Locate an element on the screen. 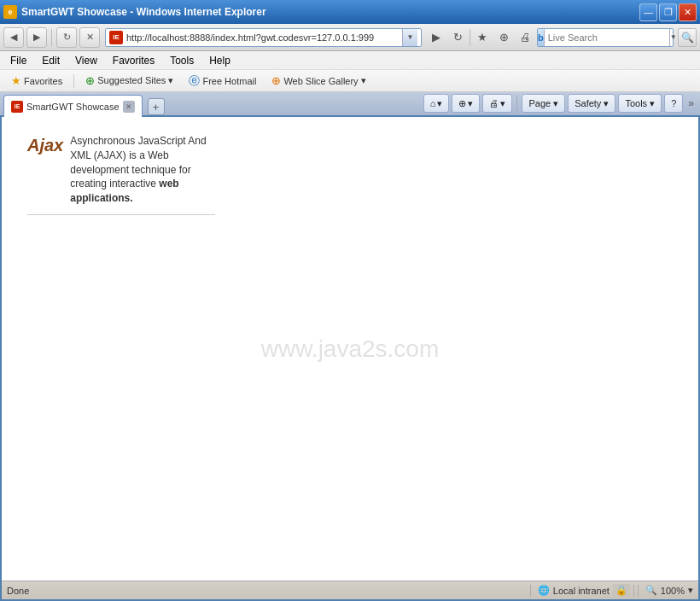 This screenshot has height=601, width=700. tab-label: SmartGWT Showcase is located at coordinates (73, 107).